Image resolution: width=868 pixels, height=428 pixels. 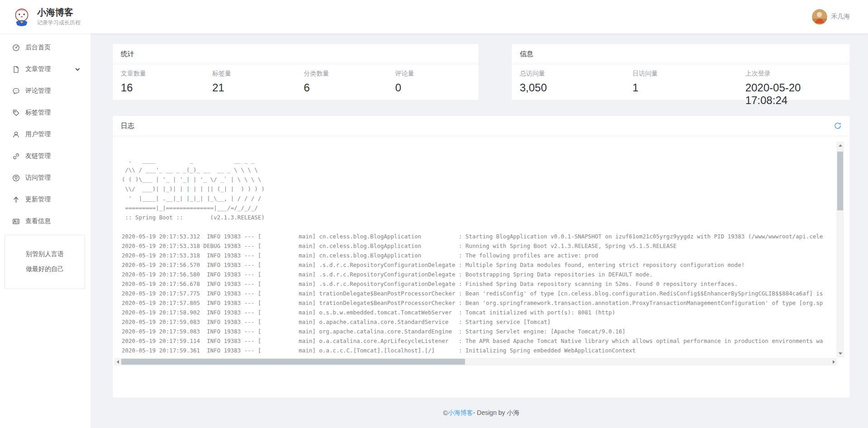 I want to click on footer-designer: - Design by 小海, so click(x=497, y=413).